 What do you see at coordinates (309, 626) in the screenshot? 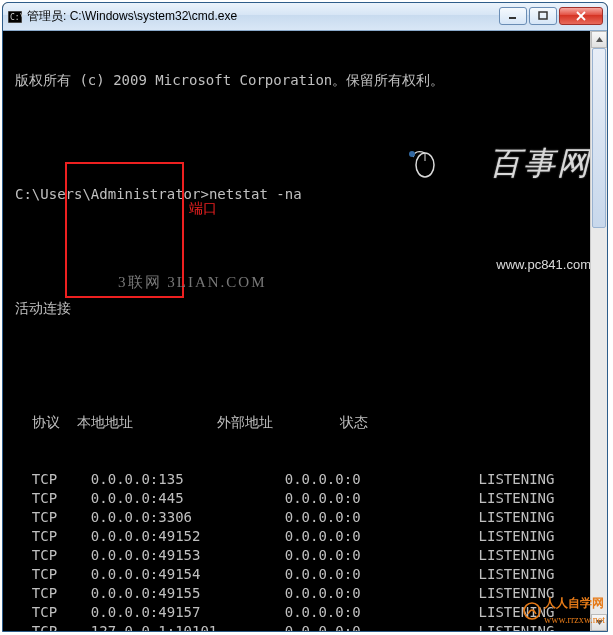
I see `table-row: TCP 127.0.0.1:10101 0.0.0.0:0 LISTENING` at bounding box center [309, 626].